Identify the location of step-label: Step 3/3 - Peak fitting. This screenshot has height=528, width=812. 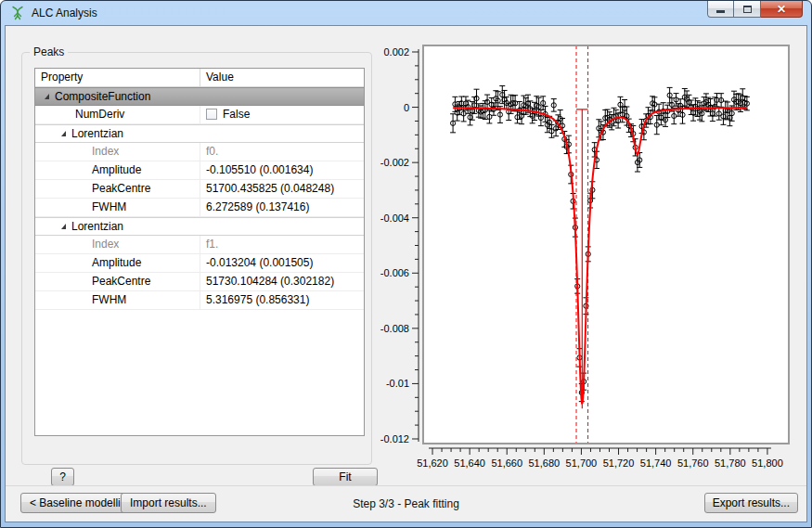
(406, 504).